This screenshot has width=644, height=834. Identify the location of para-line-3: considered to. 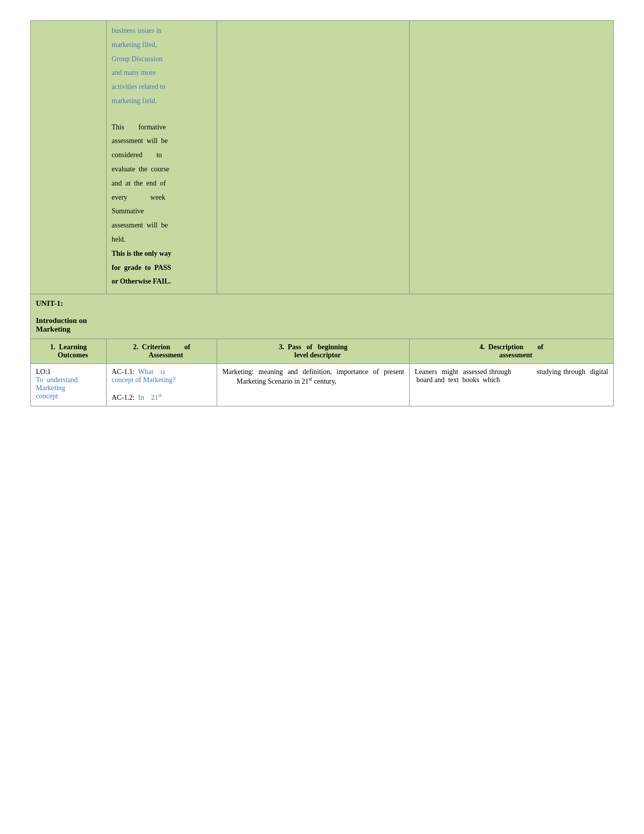
(162, 155).